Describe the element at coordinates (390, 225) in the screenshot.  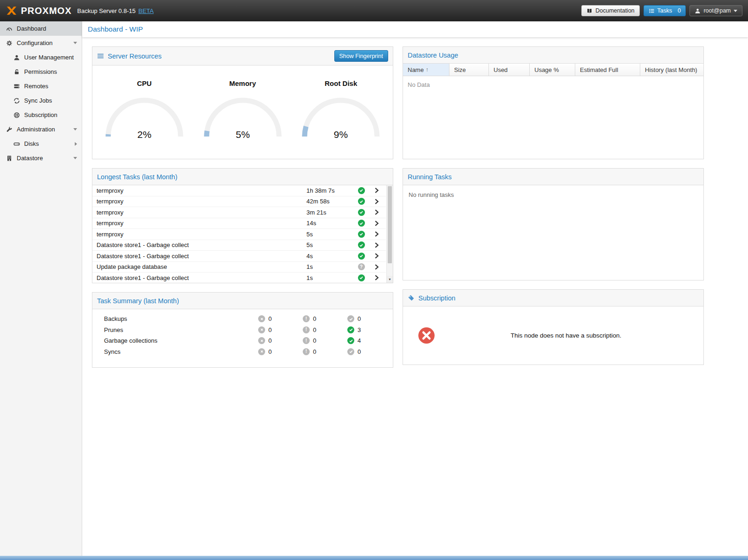
I see `scrollbar-thumb` at that location.